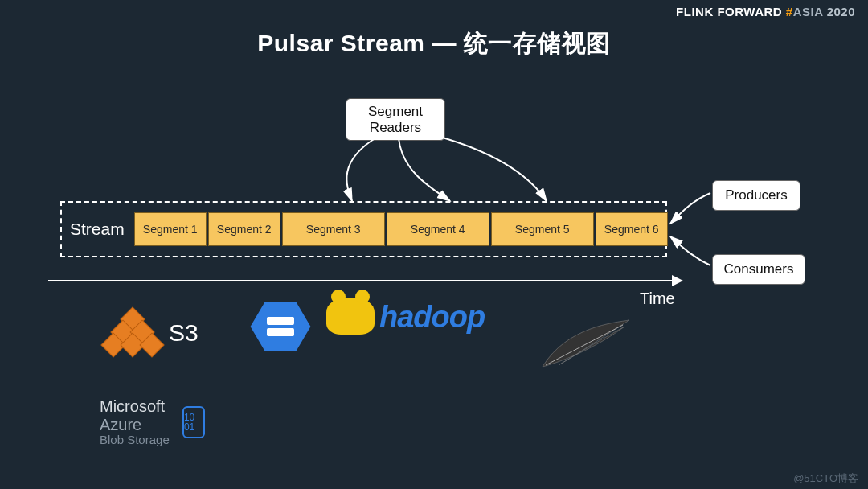  I want to click on segment-readers-line2: Readers, so click(395, 128).